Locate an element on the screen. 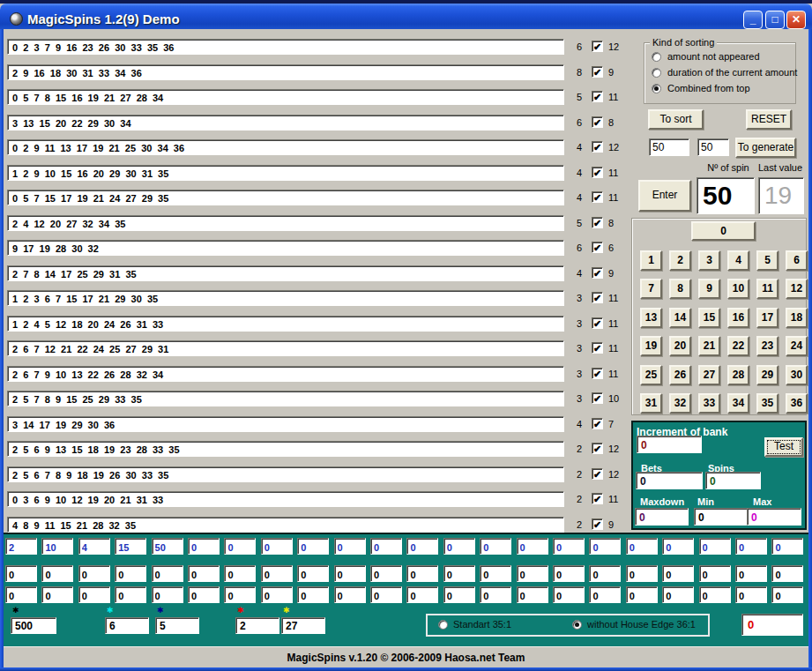 Image resolution: width=812 pixels, height=671 pixels. grid-cell-r1c17 is located at coordinates (605, 547).